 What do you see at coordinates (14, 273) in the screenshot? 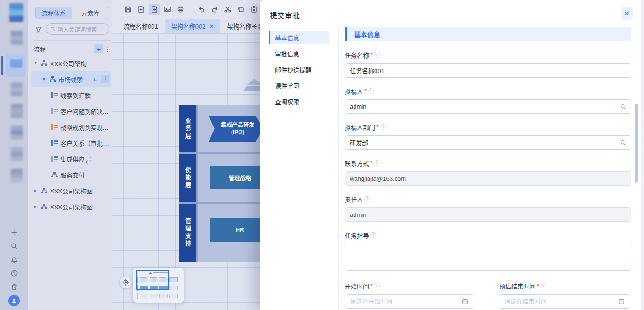
I see `help-icon` at bounding box center [14, 273].